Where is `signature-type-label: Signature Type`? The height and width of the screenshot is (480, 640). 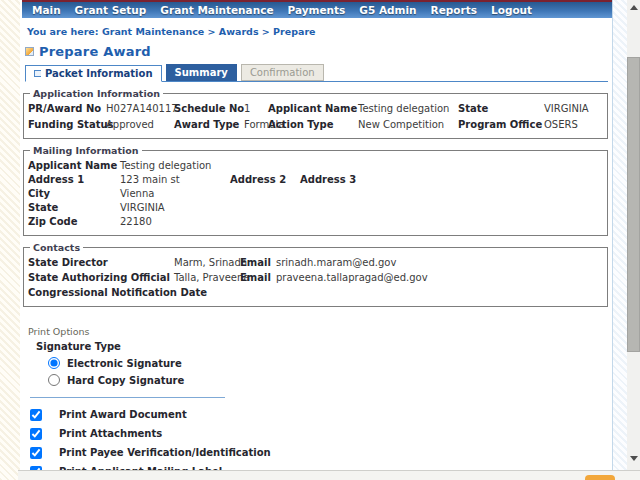
signature-type-label: Signature Type is located at coordinates (322, 346).